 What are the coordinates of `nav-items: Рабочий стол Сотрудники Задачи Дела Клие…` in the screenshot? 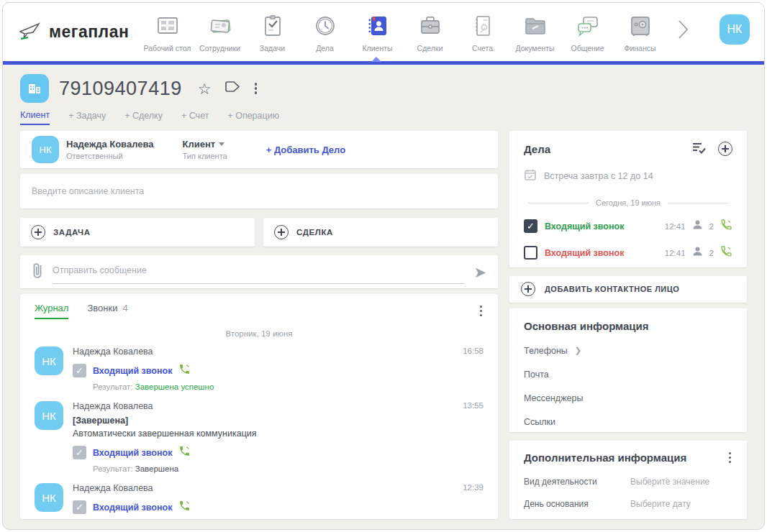 It's located at (417, 32).